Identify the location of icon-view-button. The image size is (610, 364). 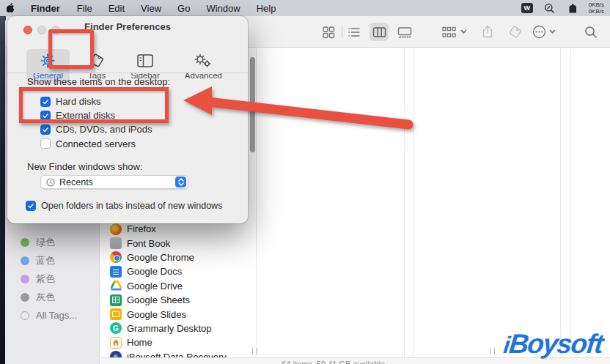
(328, 32).